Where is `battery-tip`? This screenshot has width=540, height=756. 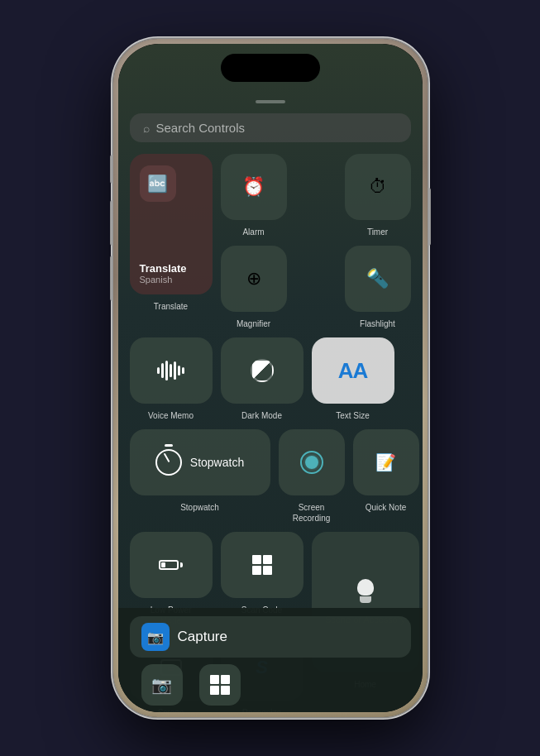 battery-tip is located at coordinates (182, 565).